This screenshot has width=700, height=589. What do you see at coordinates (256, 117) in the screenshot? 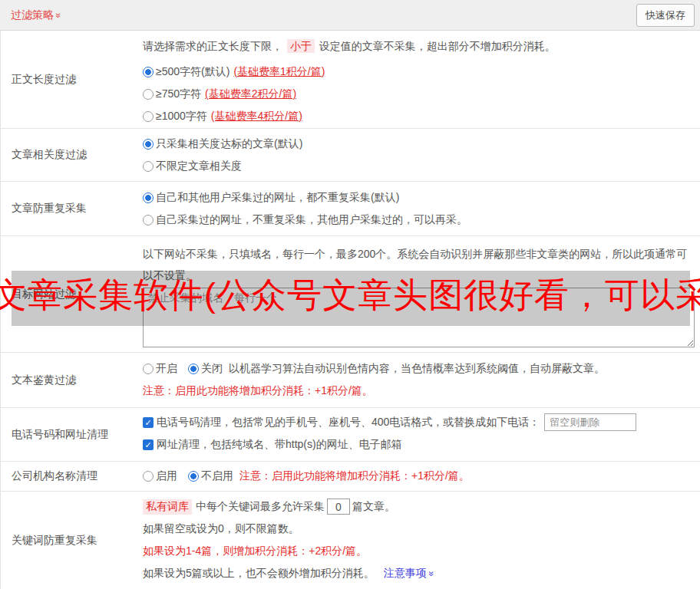
I see `fee-note: (基础费率4积分/篇)` at bounding box center [256, 117].